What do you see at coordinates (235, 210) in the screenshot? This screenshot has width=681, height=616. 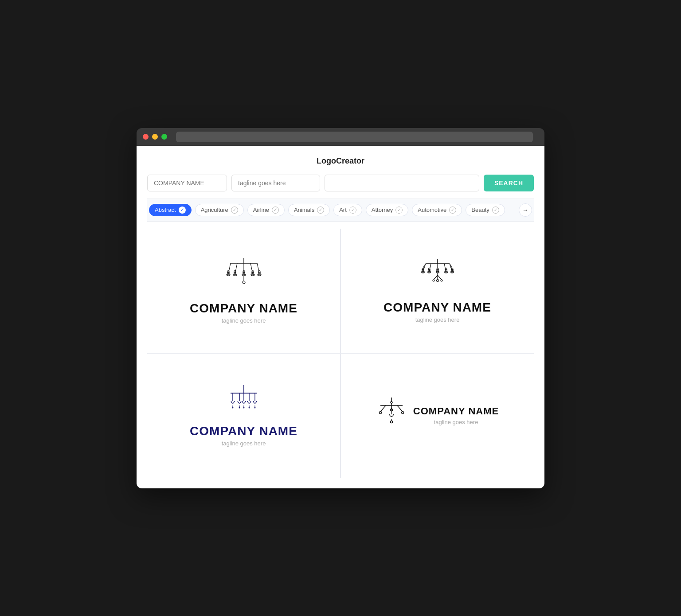 I see `check-icon-agriculture: ✓` at bounding box center [235, 210].